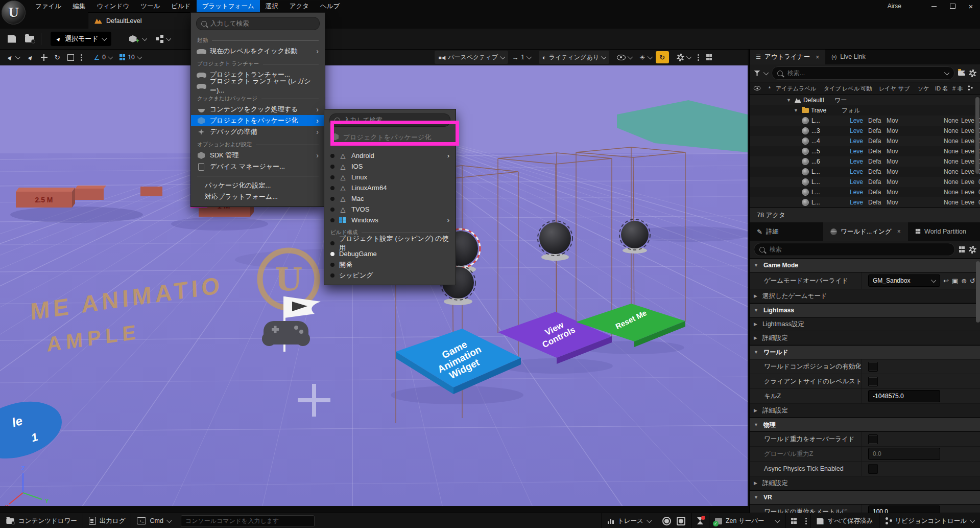 The width and height of the screenshot is (980, 528). What do you see at coordinates (865, 162) in the screenshot?
I see `outliner-row-actor: ...6 Leve Defa Mov None Leve 0` at bounding box center [865, 162].